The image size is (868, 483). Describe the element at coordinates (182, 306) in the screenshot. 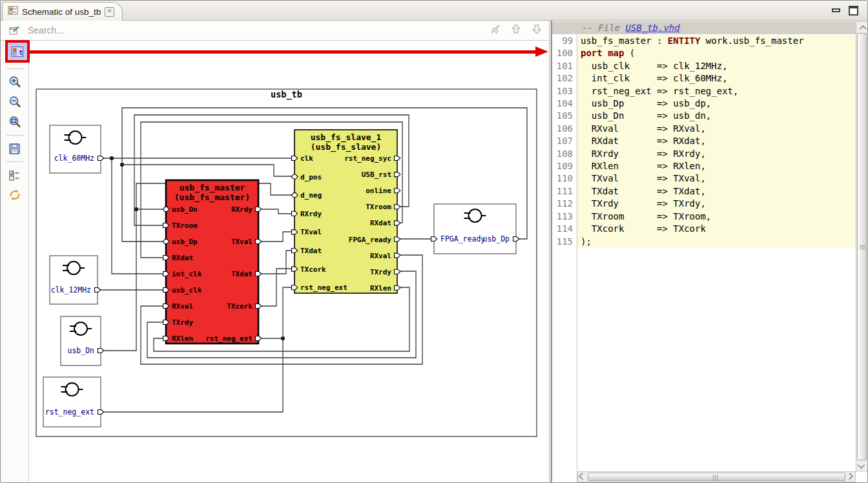

I see `schematic-label: RXval` at that location.